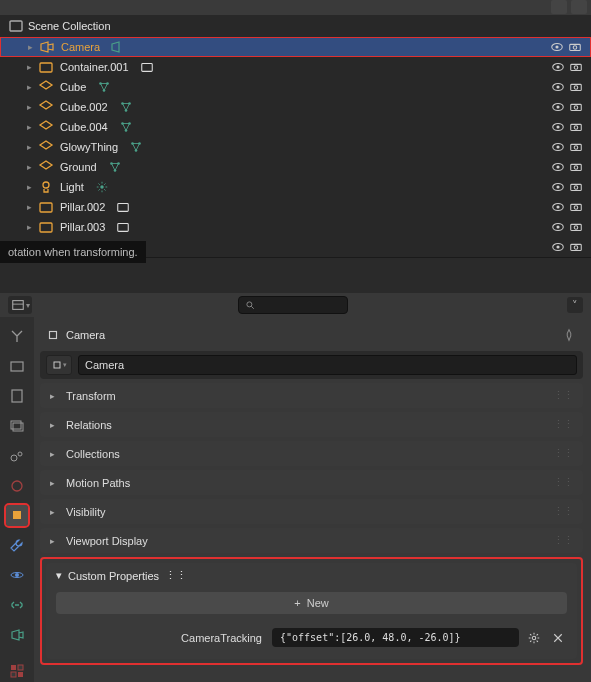 The width and height of the screenshot is (591, 682). What do you see at coordinates (17, 426) in the screenshot?
I see `tab-viewlayer` at bounding box center [17, 426].